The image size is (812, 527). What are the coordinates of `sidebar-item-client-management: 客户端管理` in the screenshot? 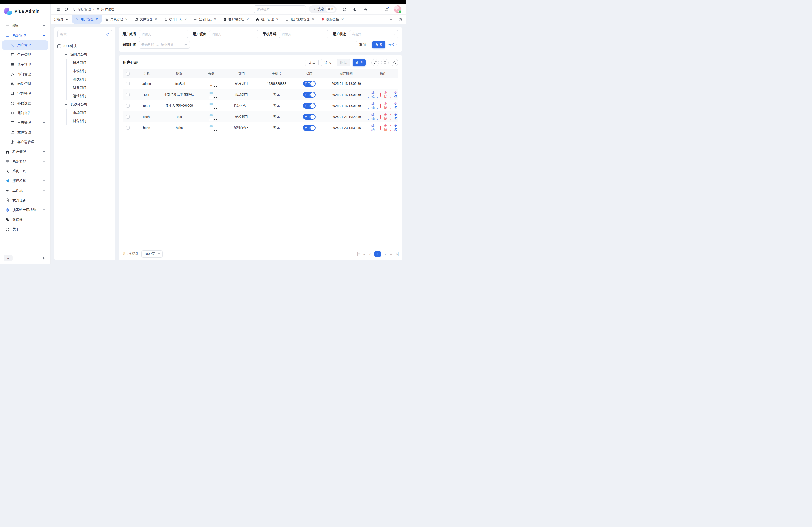 It's located at (25, 142).